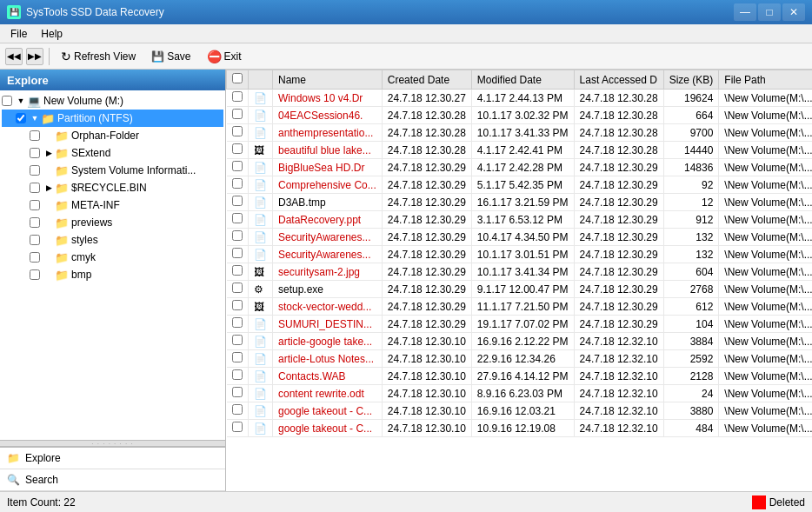 This screenshot has width=812, height=512. What do you see at coordinates (113, 170) in the screenshot?
I see `tree-item: 📁 System Volume Informati...` at bounding box center [113, 170].